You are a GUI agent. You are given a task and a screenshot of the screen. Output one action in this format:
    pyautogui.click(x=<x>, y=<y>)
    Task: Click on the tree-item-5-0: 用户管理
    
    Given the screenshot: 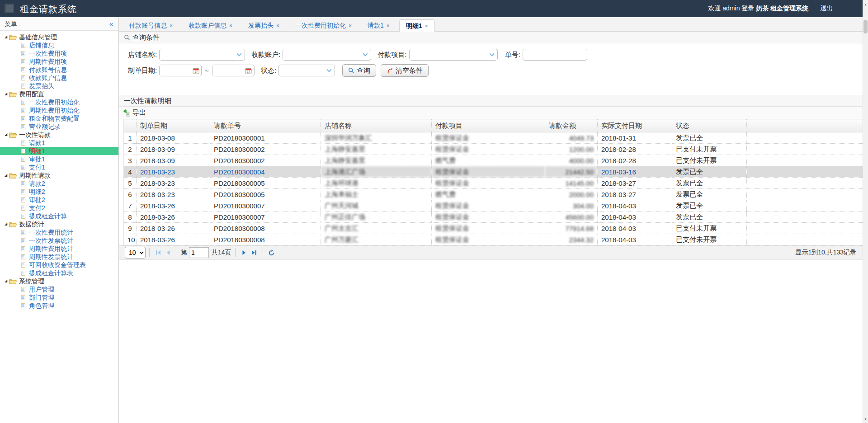 What is the action you would take?
    pyautogui.click(x=59, y=289)
    